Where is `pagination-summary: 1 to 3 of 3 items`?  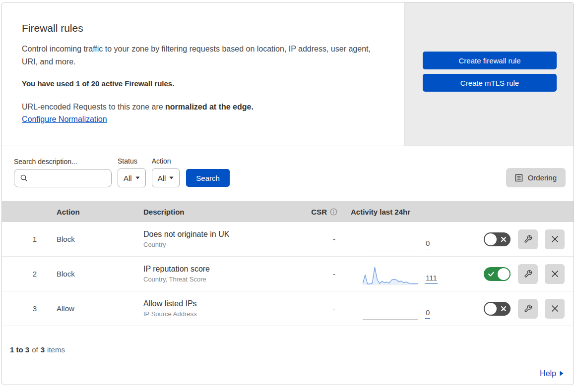
pagination-summary: 1 to 3 of 3 items is located at coordinates (288, 344).